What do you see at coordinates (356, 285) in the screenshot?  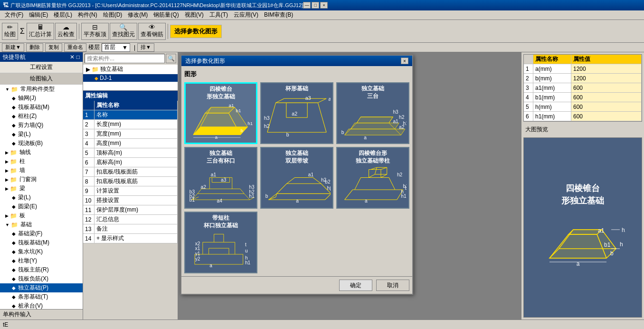 I see `confirm-btn: 确定` at bounding box center [356, 285].